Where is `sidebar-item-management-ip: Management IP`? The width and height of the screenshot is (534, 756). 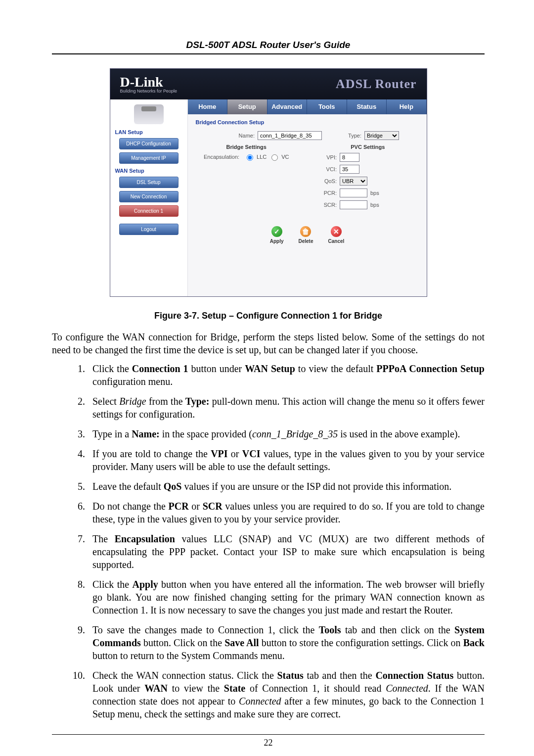 sidebar-item-management-ip: Management IP is located at coordinates (149, 158).